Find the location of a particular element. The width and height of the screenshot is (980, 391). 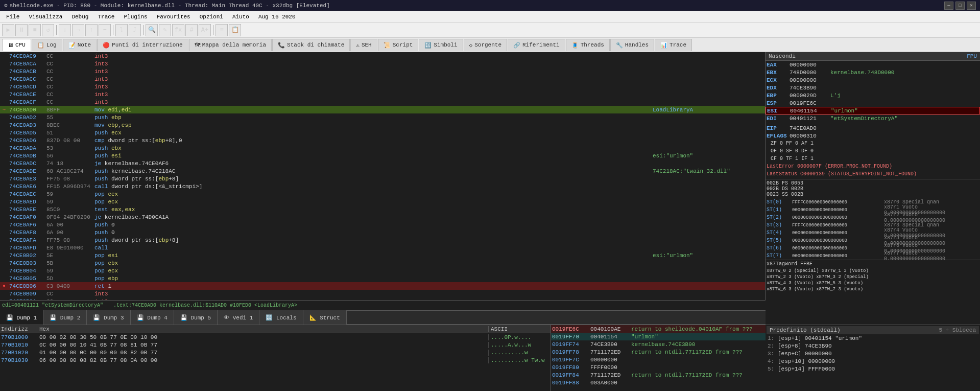

disasm-row: 74CE0ACB CC int3 is located at coordinates (383, 72).